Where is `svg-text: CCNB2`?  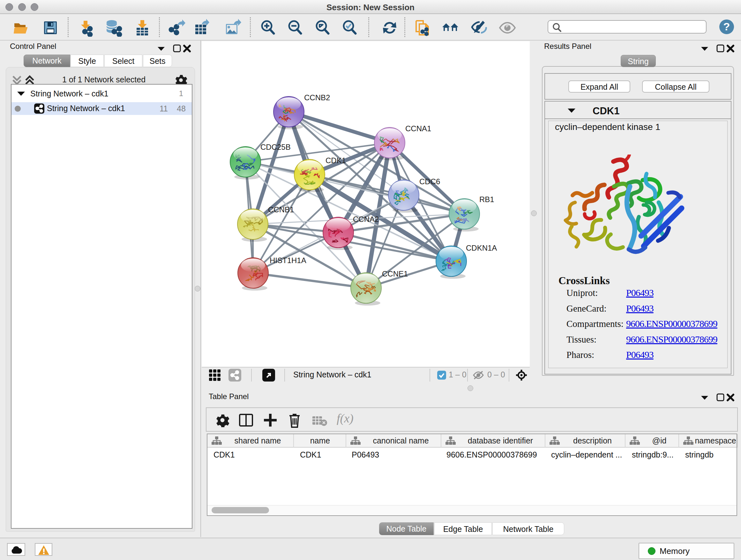 svg-text: CCNB2 is located at coordinates (317, 98).